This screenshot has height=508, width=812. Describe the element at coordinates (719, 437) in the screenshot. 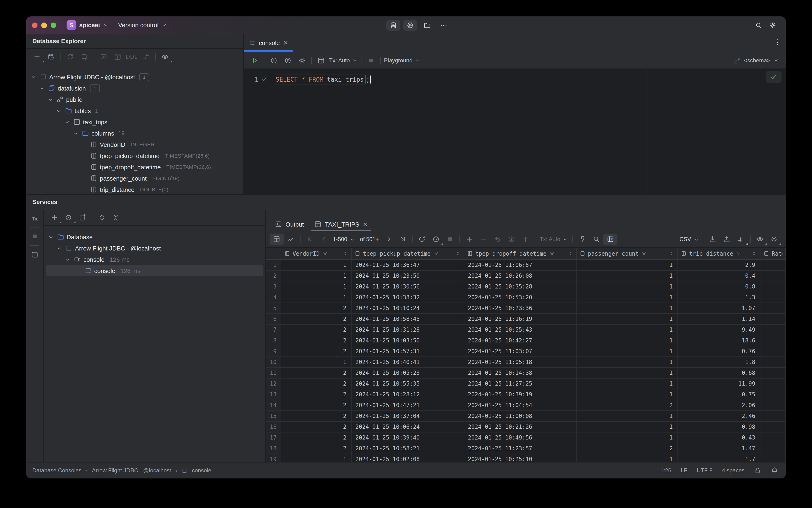

I see `grid-cell: 0.43` at that location.